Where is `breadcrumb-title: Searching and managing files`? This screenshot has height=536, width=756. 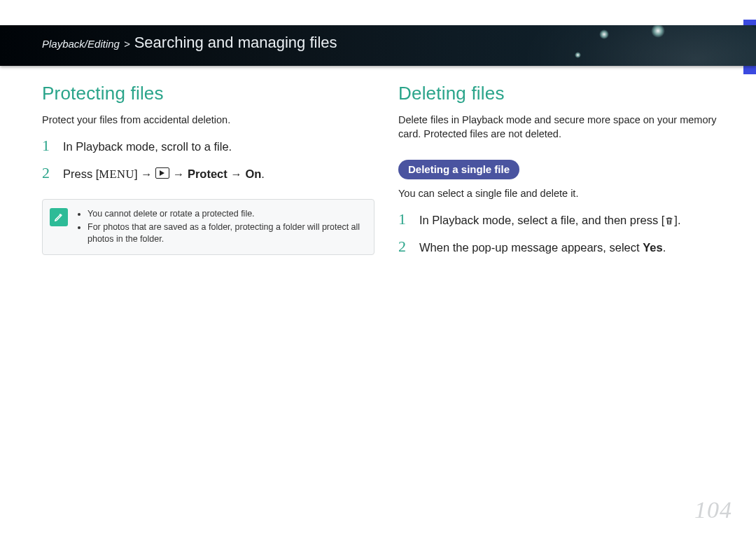 breadcrumb-title: Searching and managing files is located at coordinates (236, 43).